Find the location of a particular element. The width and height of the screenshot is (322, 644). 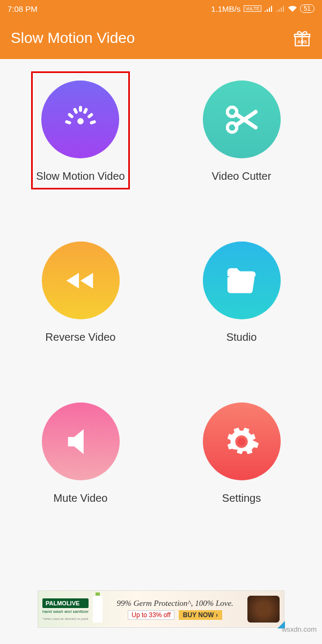

studio-button: Studio is located at coordinates (241, 292).